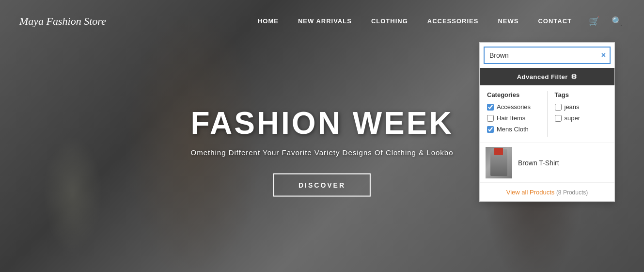  Describe the element at coordinates (558, 118) in the screenshot. I see `tag-super-checkbox` at that location.